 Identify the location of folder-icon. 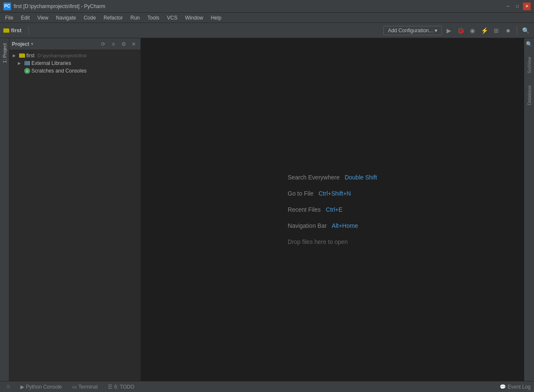
(6, 31).